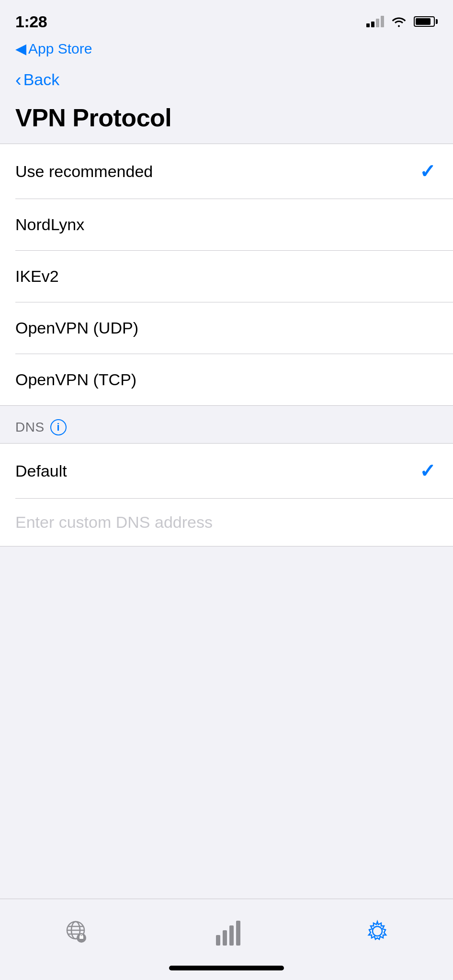 The height and width of the screenshot is (980, 453). Describe the element at coordinates (226, 930) in the screenshot. I see `tab-bar` at that location.